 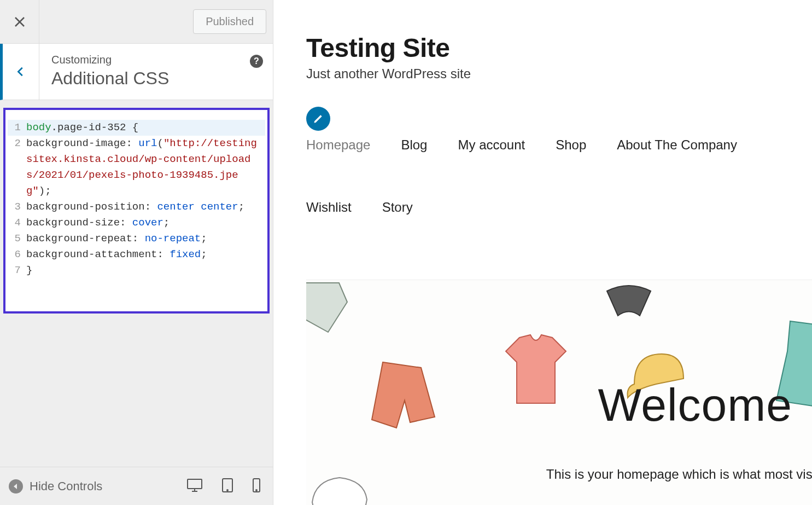 What do you see at coordinates (20, 22) in the screenshot?
I see `close-icon` at bounding box center [20, 22].